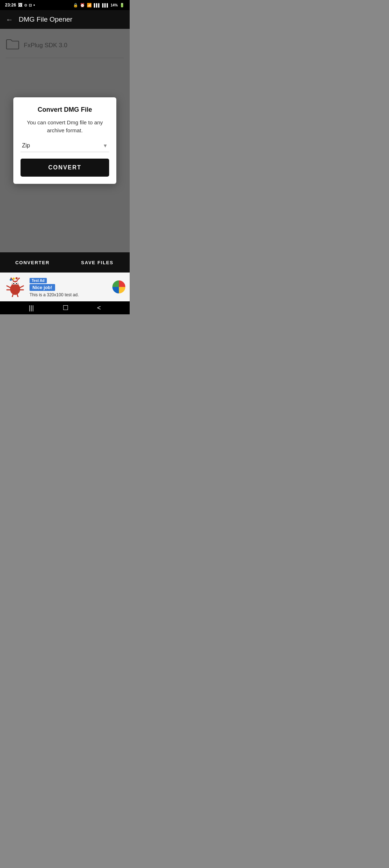 The height and width of the screenshot is (868, 389). I want to click on tab-converter: CONVERTER, so click(32, 262).